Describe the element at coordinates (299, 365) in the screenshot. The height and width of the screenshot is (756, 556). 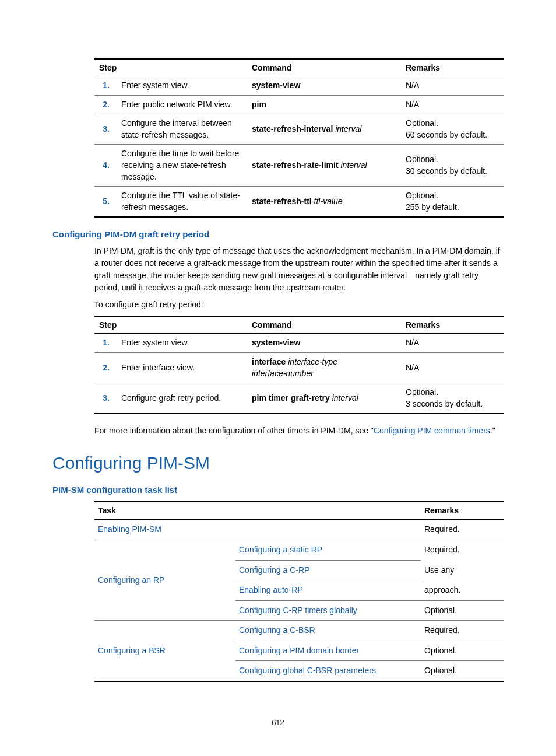
I see `table2-container: Step Command Remarks 1. Enter system vie…` at that location.